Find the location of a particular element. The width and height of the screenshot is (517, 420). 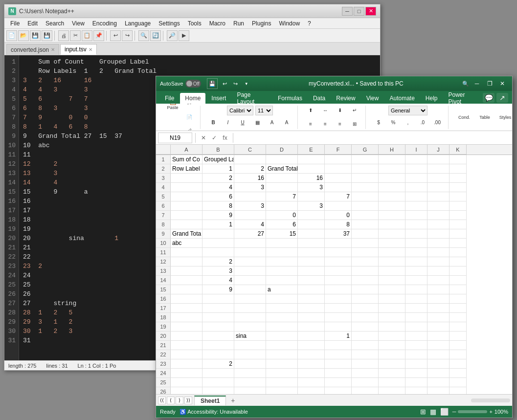

fill-color-button: A is located at coordinates (272, 123).